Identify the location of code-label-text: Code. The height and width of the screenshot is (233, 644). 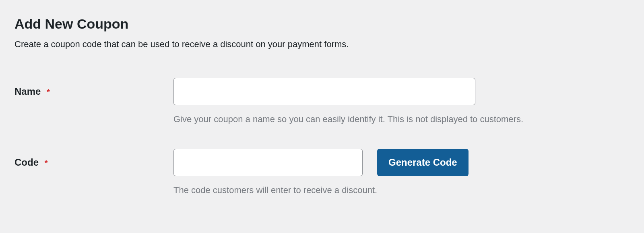
(27, 162).